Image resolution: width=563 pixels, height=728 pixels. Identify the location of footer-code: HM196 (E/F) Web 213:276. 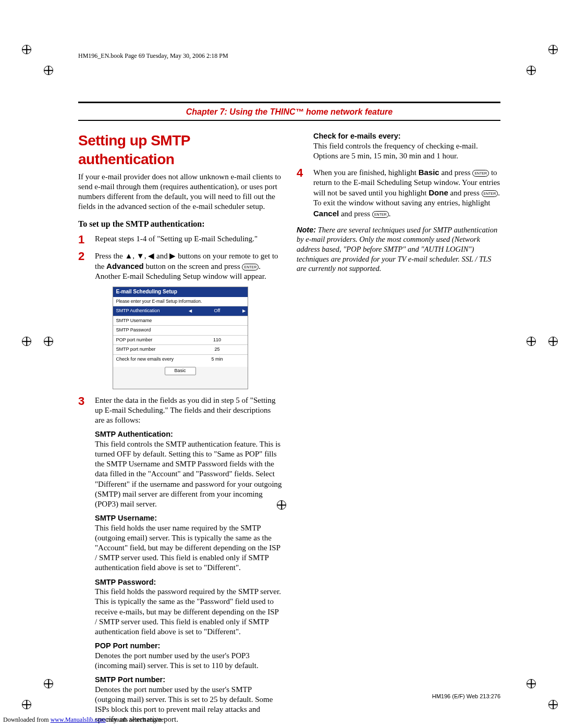
(466, 696).